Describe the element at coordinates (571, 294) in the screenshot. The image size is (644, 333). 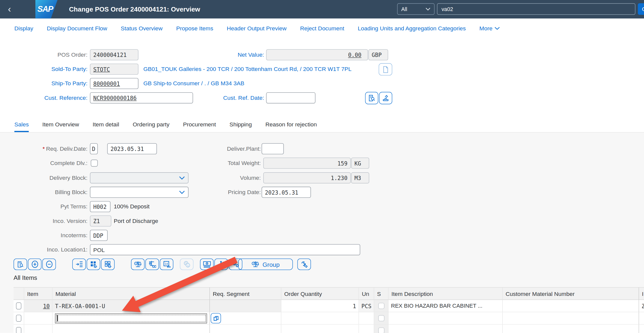
I see `col-customer-material-number: Customer Material Number` at that location.